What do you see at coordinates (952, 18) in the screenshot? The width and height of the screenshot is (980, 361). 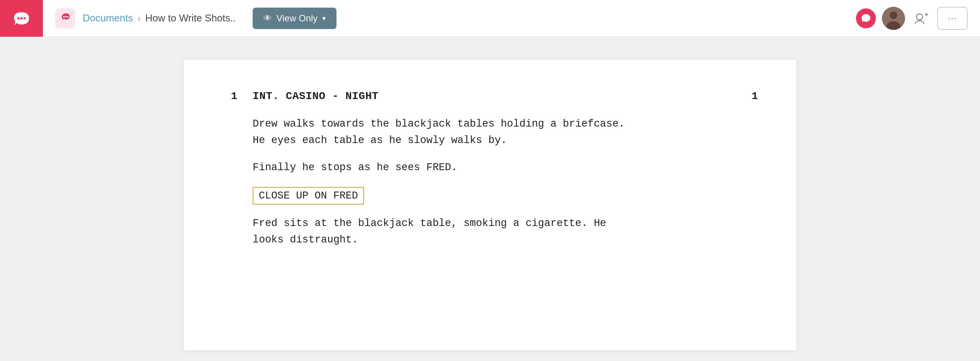 I see `more-options-button: ···` at bounding box center [952, 18].